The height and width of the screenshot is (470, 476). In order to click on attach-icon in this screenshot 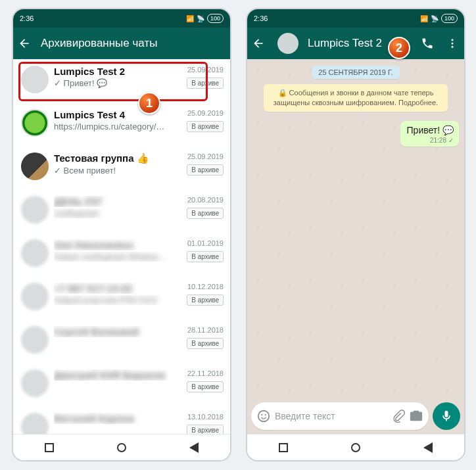, I will do `click(398, 416)`.